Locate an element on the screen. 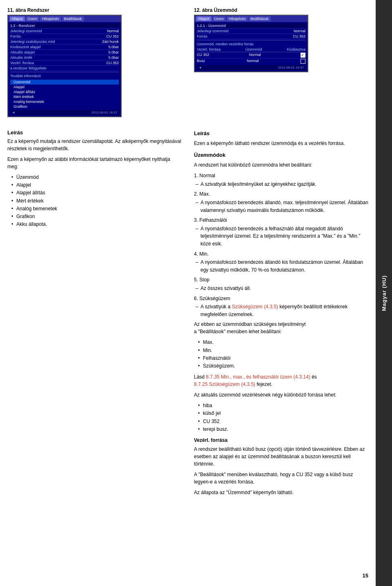  screen-header-right: 1.2.1 - Üzemmód is located at coordinates (251, 26).